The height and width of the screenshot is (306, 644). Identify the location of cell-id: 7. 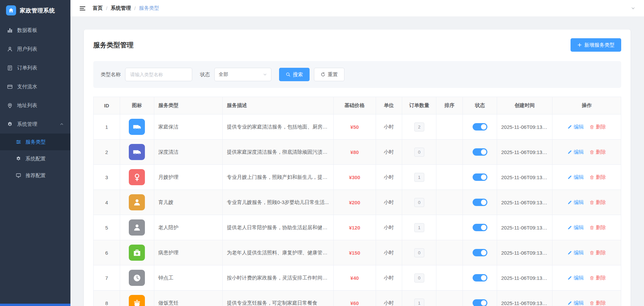
(107, 278).